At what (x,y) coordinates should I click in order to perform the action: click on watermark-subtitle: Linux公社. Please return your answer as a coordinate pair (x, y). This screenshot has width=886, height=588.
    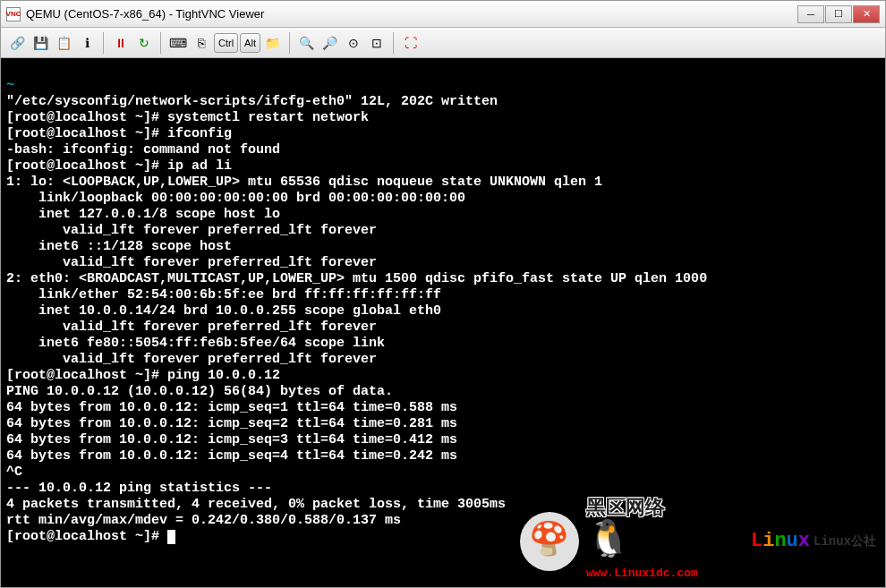
    Looking at the image, I should click on (845, 541).